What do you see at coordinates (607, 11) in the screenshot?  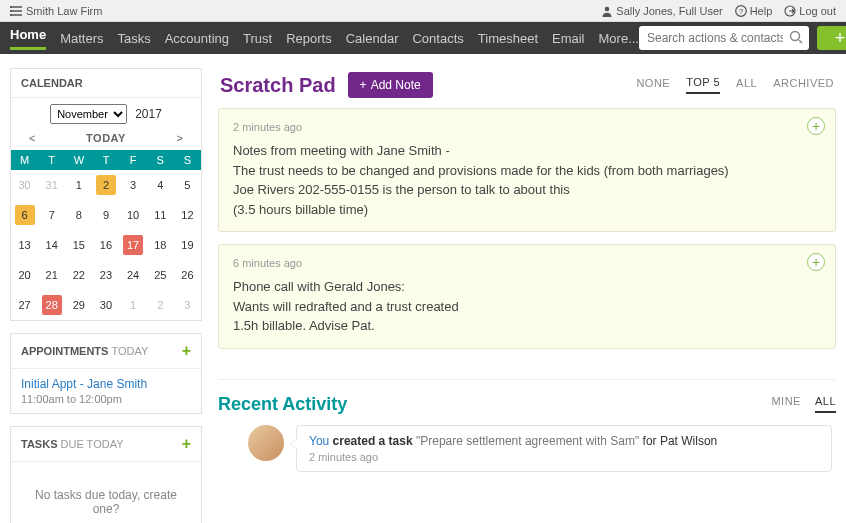 I see `user-icon` at bounding box center [607, 11].